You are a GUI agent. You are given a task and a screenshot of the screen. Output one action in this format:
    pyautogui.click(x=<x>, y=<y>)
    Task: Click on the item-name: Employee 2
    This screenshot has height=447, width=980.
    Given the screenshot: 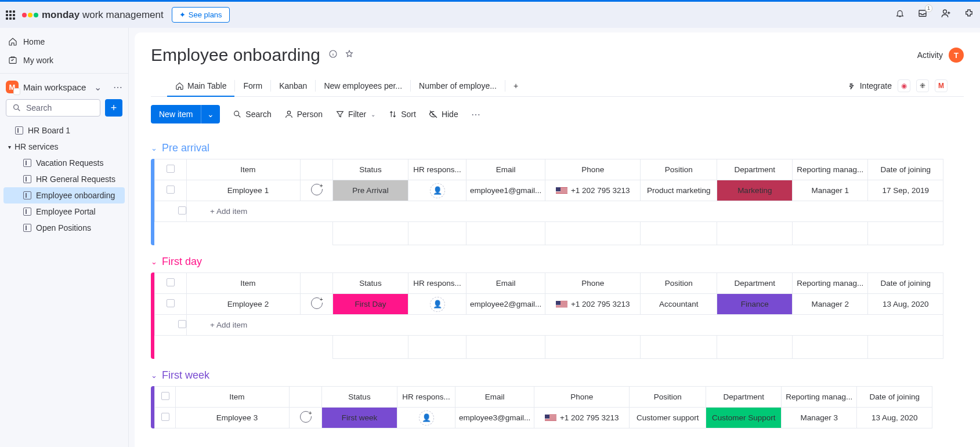 What is the action you would take?
    pyautogui.click(x=244, y=304)
    